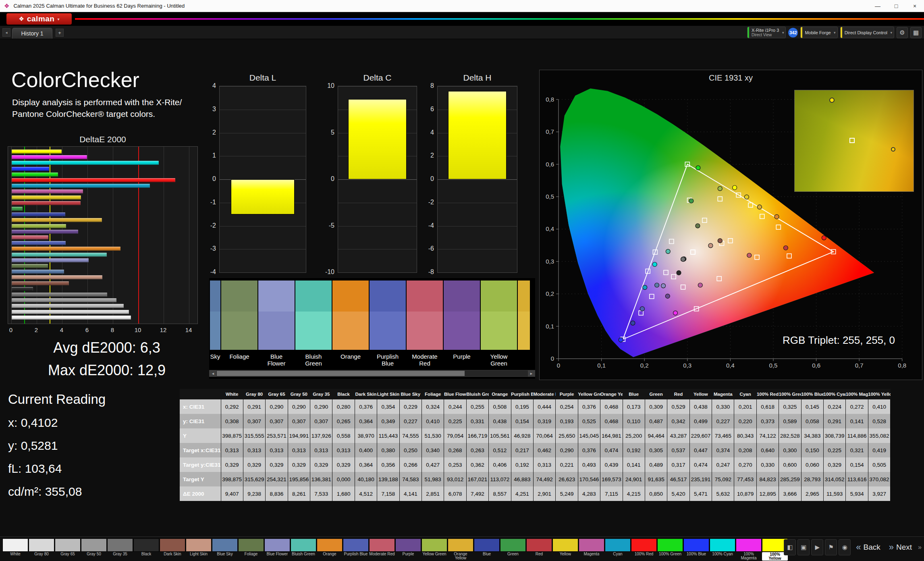 This screenshot has height=561, width=924. I want to click on patch-button: Gray 50, so click(94, 550).